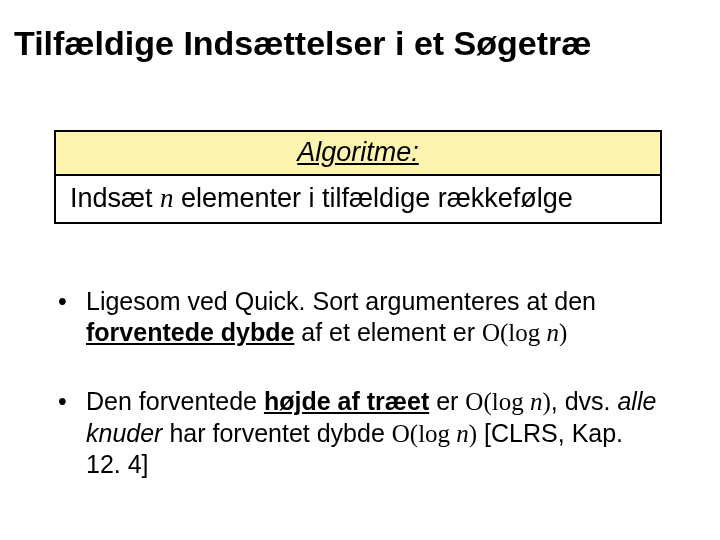 The width and height of the screenshot is (720, 540). Describe the element at coordinates (374, 198) in the screenshot. I see `algo-body-post: elementer i tilfældige rækkefølge` at that location.